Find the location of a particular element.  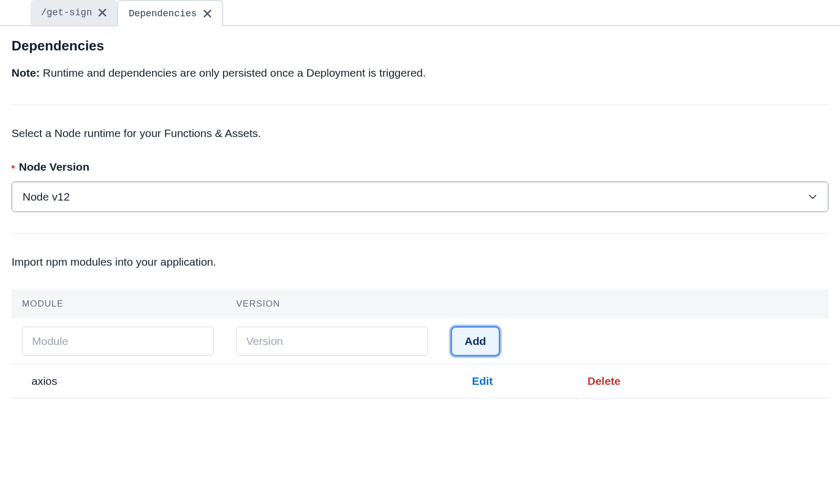

tab-label: Dependencies is located at coordinates (163, 14).